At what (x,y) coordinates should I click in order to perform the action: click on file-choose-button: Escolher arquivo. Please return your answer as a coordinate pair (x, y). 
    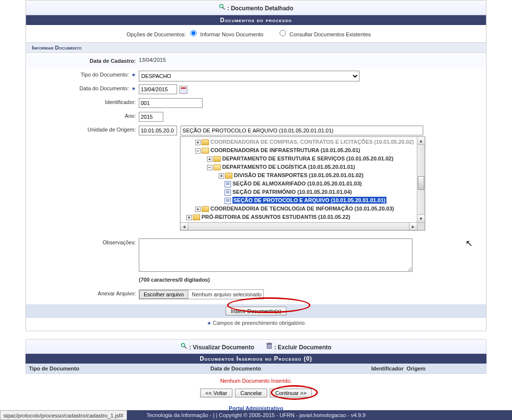
    Looking at the image, I should click on (164, 294).